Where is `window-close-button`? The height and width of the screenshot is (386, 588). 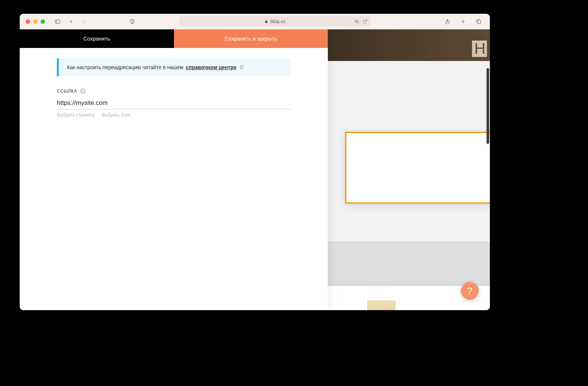 window-close-button is located at coordinates (28, 22).